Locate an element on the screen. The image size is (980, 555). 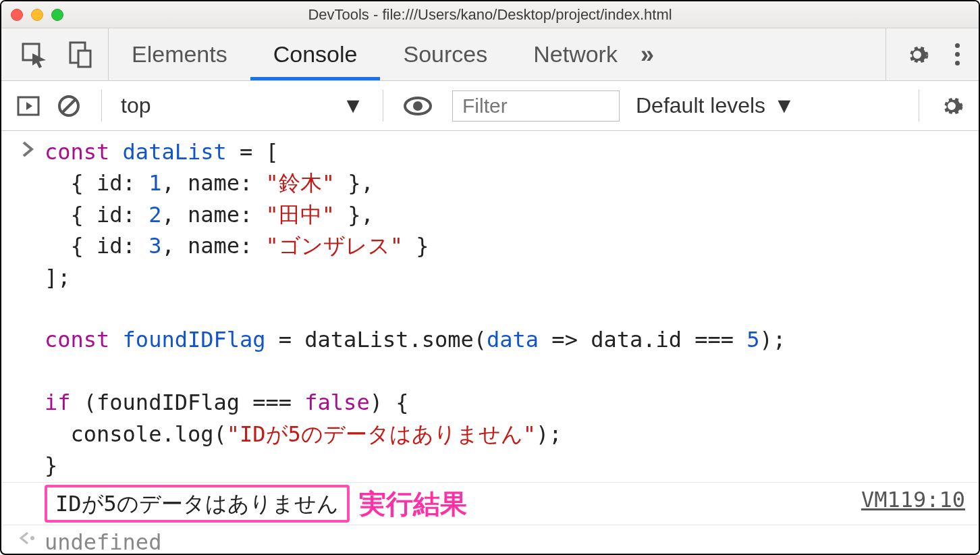
toggle-console-sidebar-icon is located at coordinates (28, 106).